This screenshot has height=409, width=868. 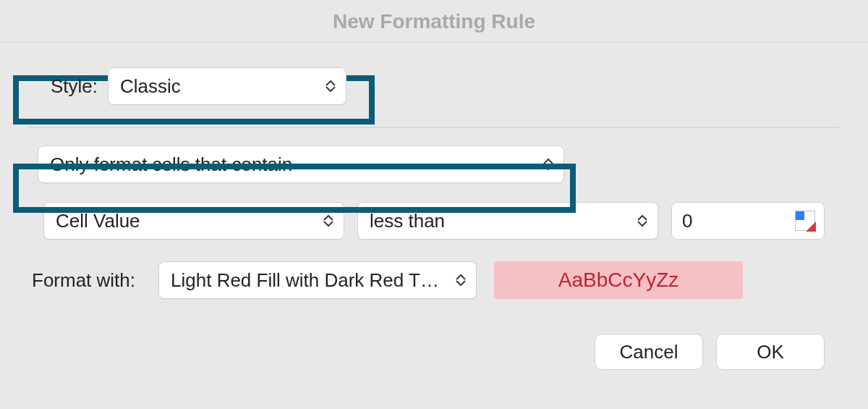 I want to click on dialog-title: New Formatting Rule, so click(x=434, y=22).